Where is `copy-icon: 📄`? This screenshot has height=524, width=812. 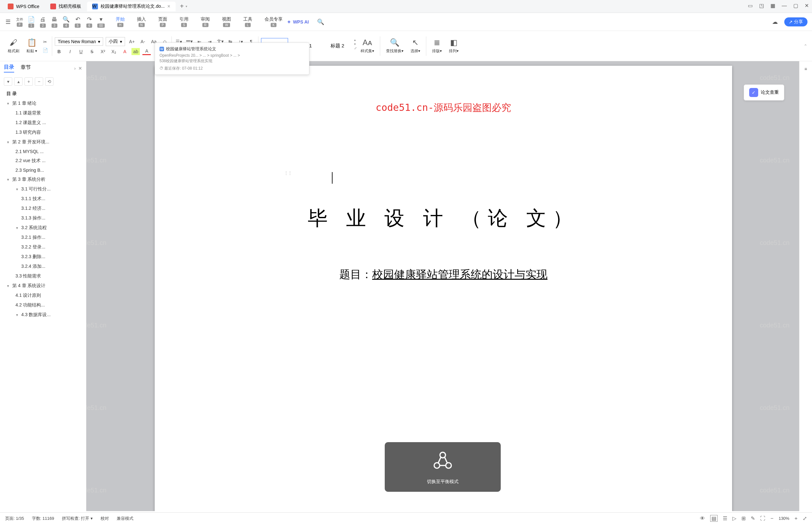 copy-icon: 📄 is located at coordinates (45, 50).